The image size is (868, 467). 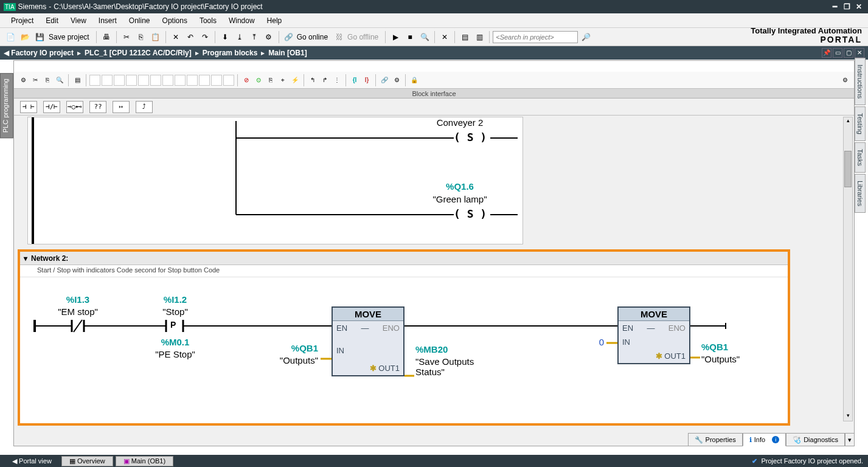 What do you see at coordinates (208, 21) in the screenshot?
I see `menu-tools: Tools` at bounding box center [208, 21].